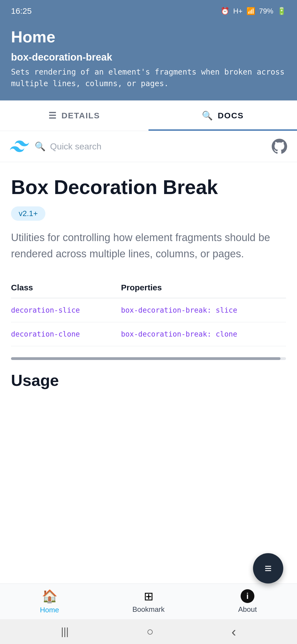  I want to click on header-title: Home, so click(148, 37).